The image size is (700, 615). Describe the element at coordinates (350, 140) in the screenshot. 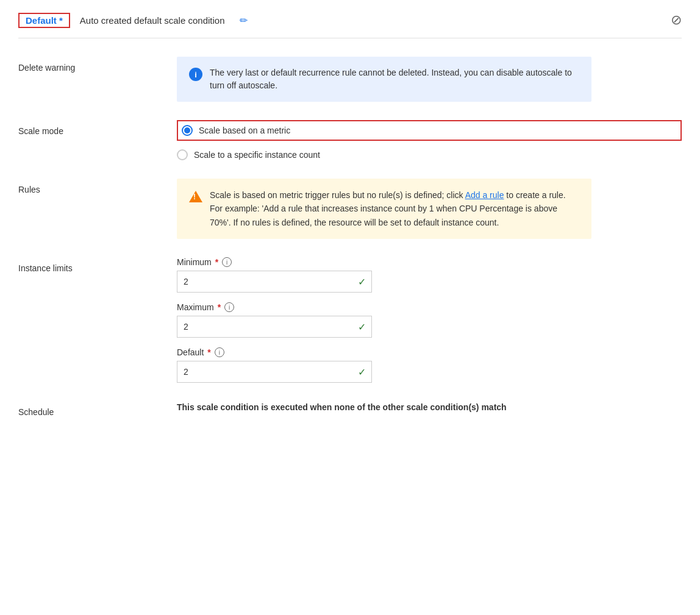

I see `scale-mode-row: Scale mode Scale based on a metric Scale…` at that location.